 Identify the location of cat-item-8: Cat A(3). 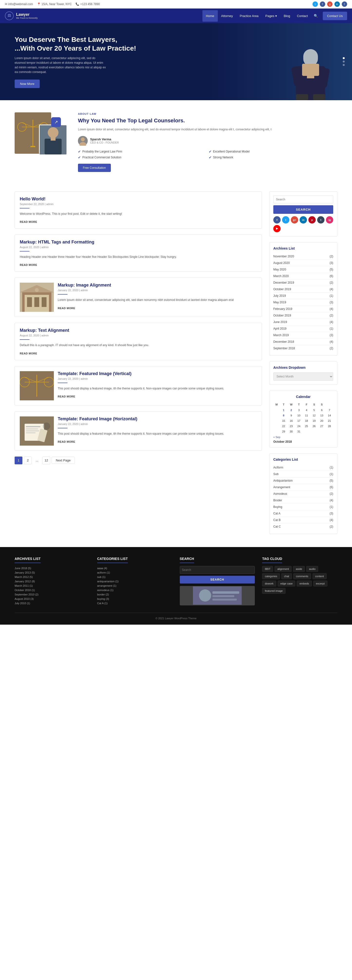
(303, 514).